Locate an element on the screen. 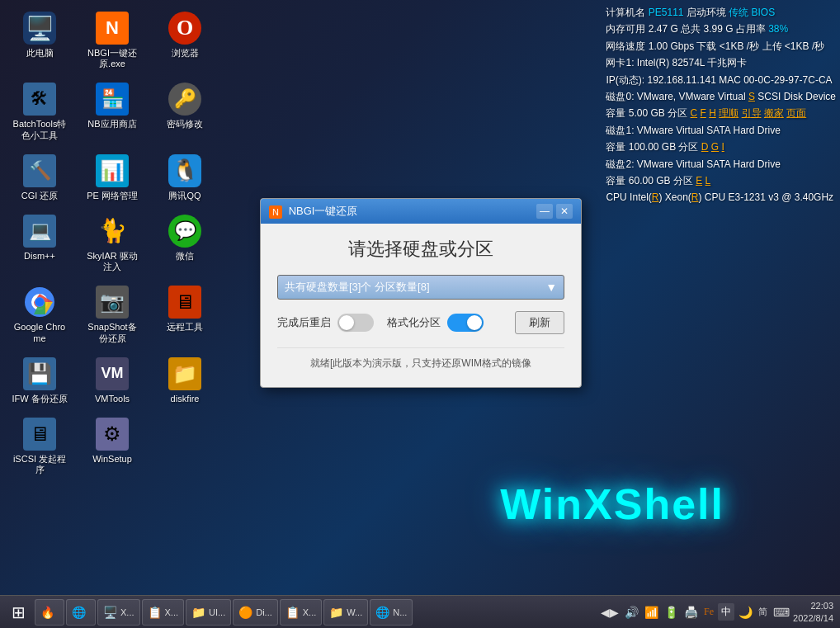 Image resolution: width=840 pixels, height=628 pixels. taskbar-btn-label: N... is located at coordinates (399, 612).